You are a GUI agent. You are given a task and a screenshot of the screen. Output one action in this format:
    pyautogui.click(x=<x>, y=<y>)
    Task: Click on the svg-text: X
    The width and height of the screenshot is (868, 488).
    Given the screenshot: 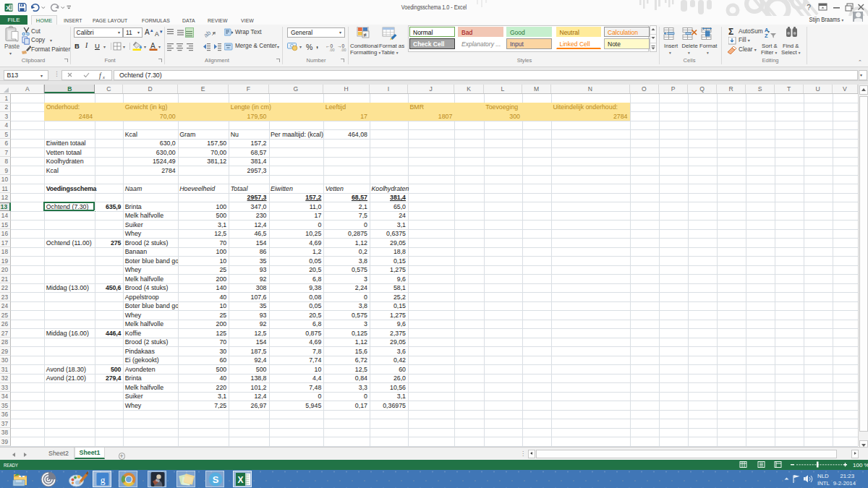 What is the action you would take?
    pyautogui.click(x=240, y=480)
    